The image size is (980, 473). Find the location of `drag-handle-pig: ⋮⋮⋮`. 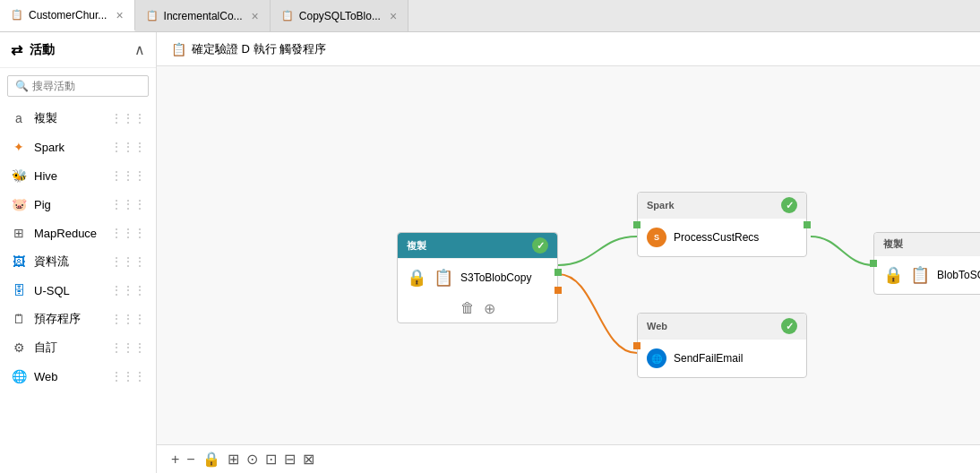

drag-handle-pig: ⋮⋮⋮ is located at coordinates (127, 204).